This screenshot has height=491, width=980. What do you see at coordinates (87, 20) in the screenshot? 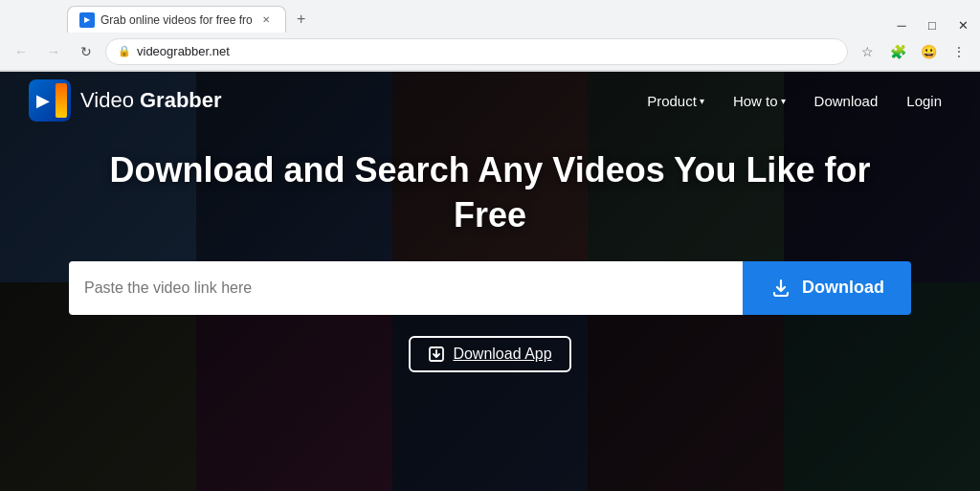
I see `tab-favicon: ▶` at bounding box center [87, 20].